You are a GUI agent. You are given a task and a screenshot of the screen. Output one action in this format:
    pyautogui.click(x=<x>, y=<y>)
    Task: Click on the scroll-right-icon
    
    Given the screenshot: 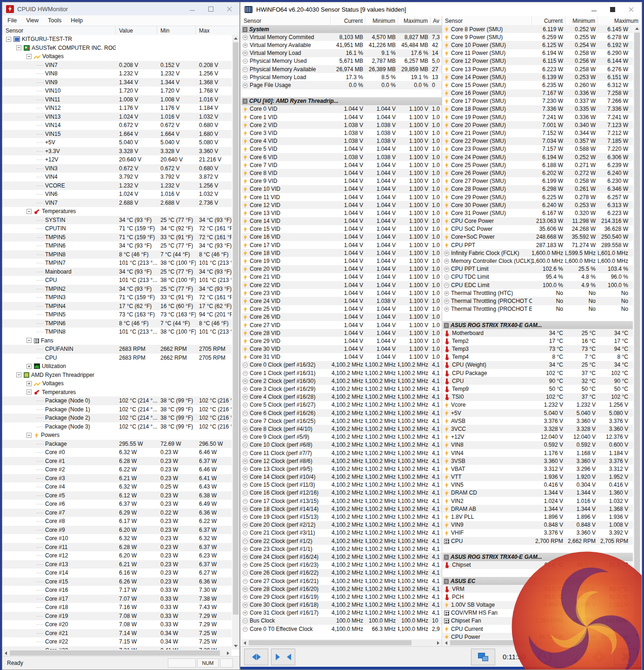 What is the action you would take?
    pyautogui.click(x=228, y=653)
    